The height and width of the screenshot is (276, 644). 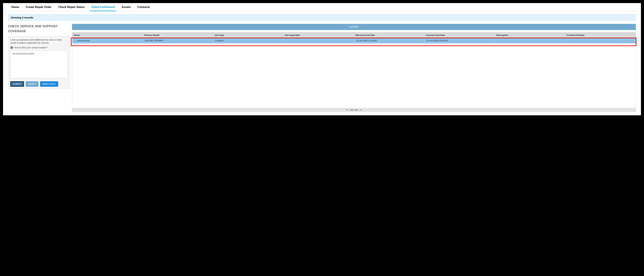 What do you see at coordinates (460, 41) in the screenshot?
I see `cell-contract-end: 31-Oct-2024 12:00:00` at bounding box center [460, 41].